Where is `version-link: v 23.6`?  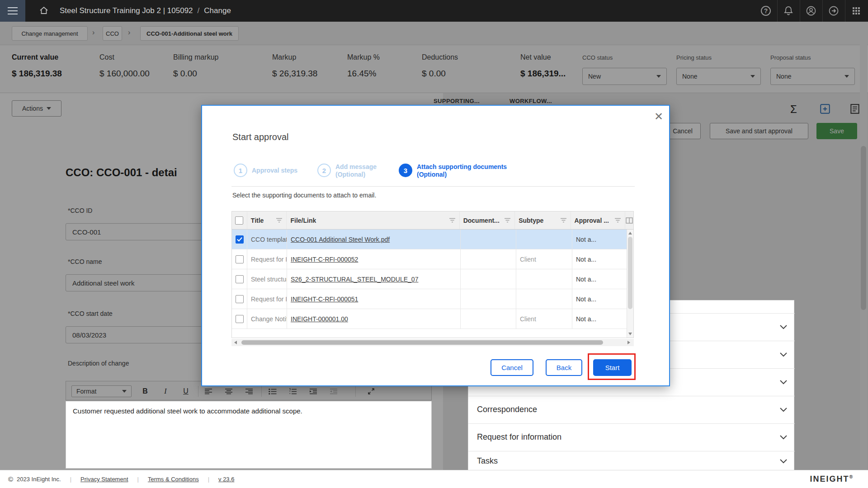
version-link: v 23.6 is located at coordinates (226, 479).